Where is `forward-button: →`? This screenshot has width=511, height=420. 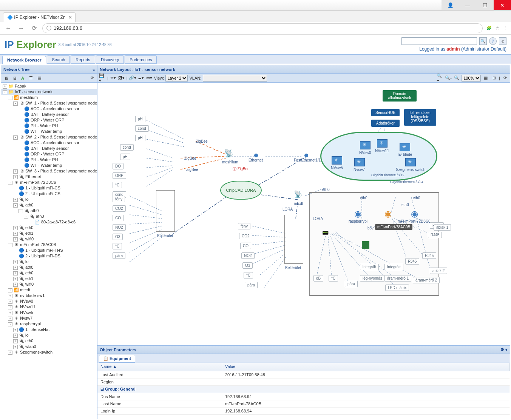 forward-button: → is located at coordinates (21, 28).